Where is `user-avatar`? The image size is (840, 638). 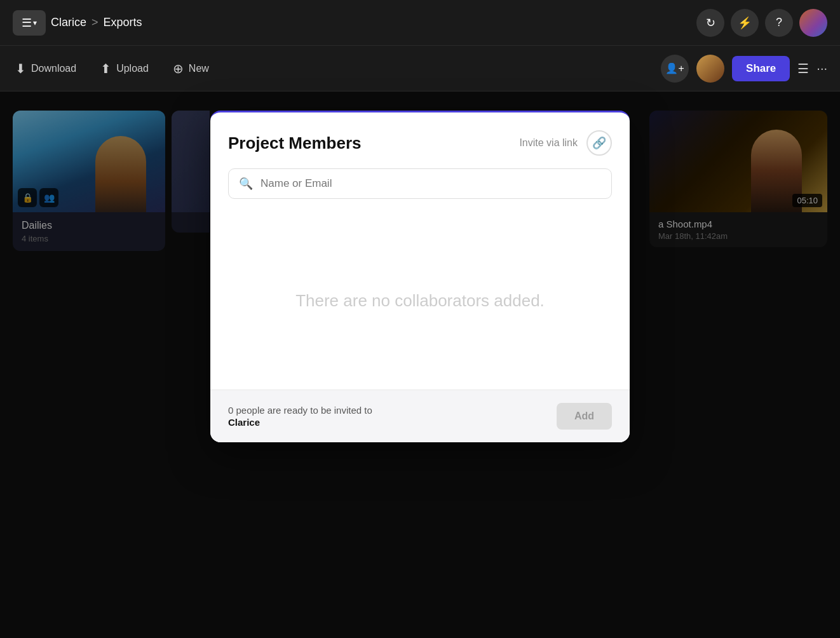
user-avatar is located at coordinates (710, 69).